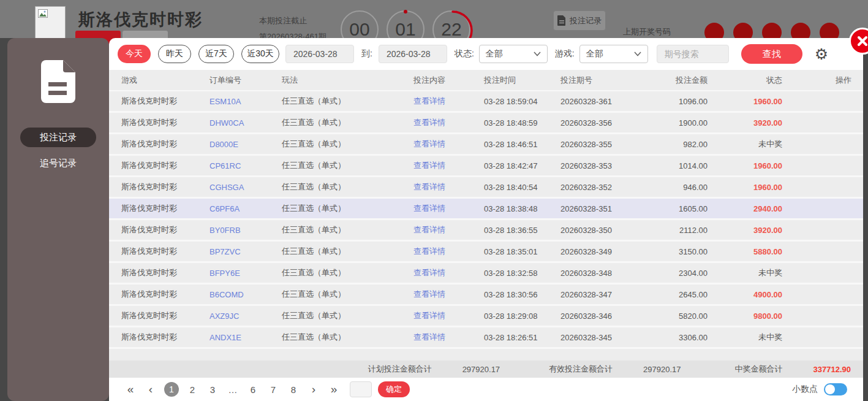 This screenshot has height=401, width=868. I want to click on cell-order-no: BY0FRB, so click(246, 231).